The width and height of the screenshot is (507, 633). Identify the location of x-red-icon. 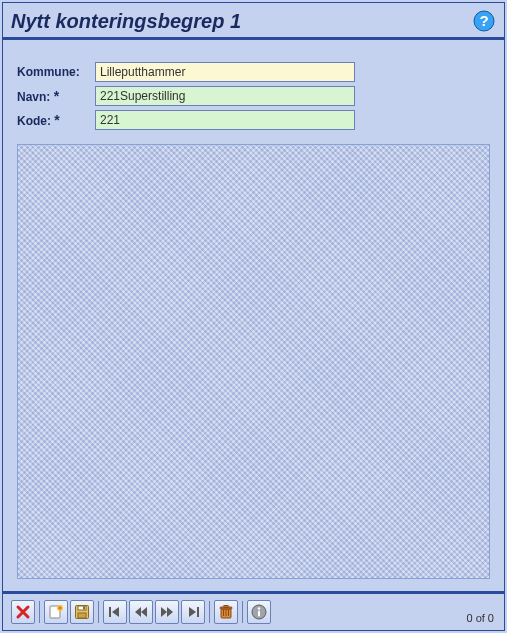
(23, 612).